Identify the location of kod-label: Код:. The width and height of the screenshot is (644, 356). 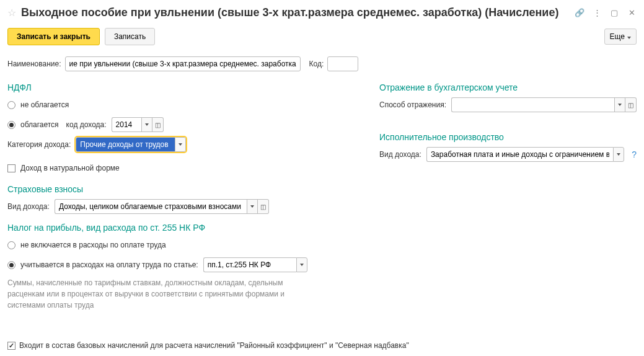
(317, 64).